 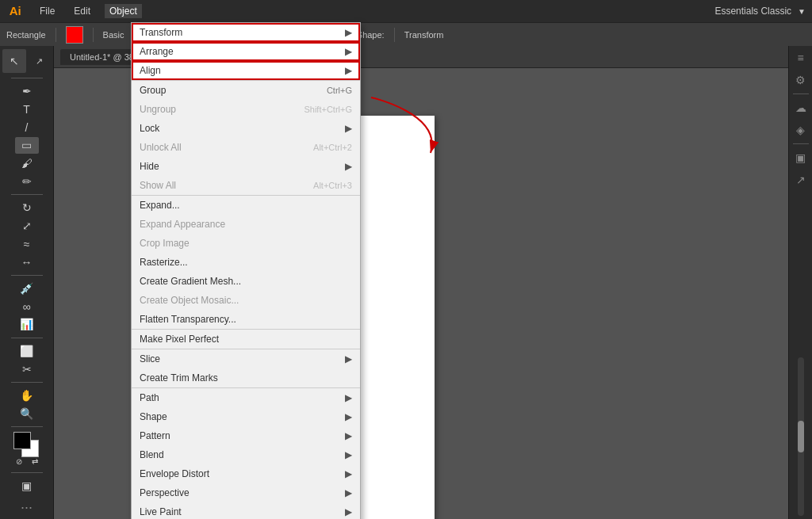 I want to click on menu-section-4: Make Pixel Perfect, so click(x=246, y=339).